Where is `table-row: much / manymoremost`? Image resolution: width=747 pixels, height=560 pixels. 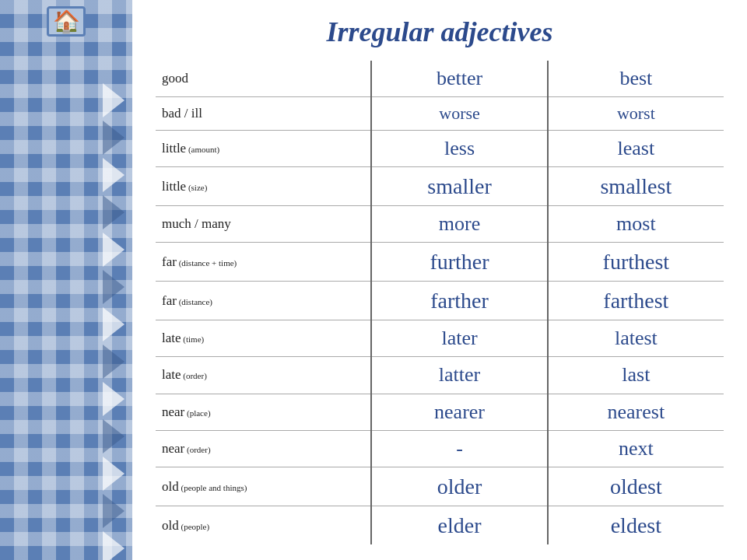 table-row: much / manymoremost is located at coordinates (440, 224).